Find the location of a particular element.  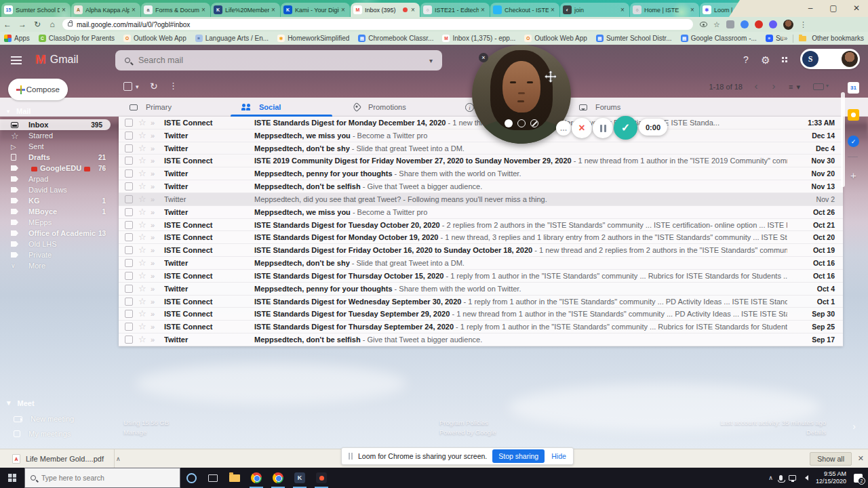

taskbar-search-input is located at coordinates (102, 478).